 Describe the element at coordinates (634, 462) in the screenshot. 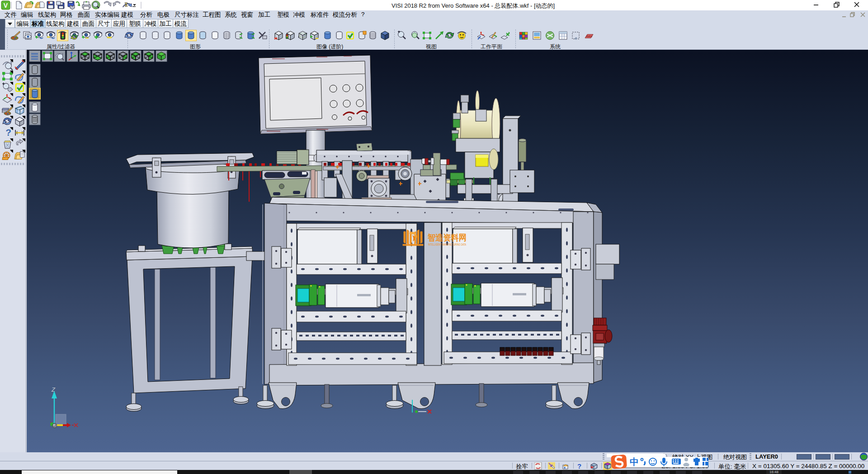

I see `svg-text: 中` at that location.